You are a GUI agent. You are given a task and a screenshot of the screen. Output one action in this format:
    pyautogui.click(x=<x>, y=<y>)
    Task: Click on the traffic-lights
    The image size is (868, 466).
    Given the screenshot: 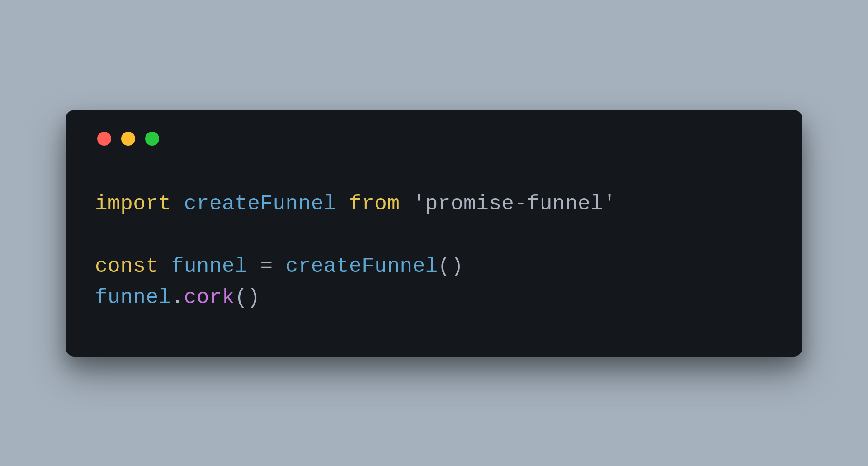 What is the action you would take?
    pyautogui.click(x=435, y=138)
    